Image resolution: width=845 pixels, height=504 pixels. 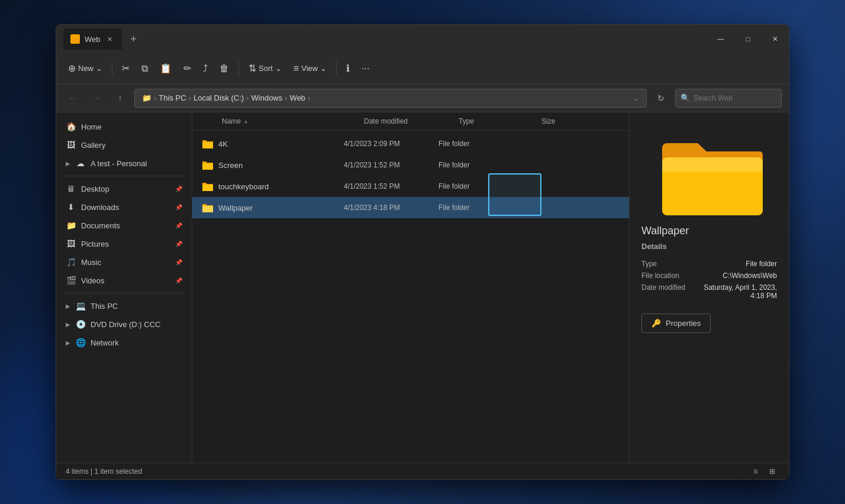 I want to click on sidebar-item-network: ▶ 🌐 Network, so click(x=124, y=343).